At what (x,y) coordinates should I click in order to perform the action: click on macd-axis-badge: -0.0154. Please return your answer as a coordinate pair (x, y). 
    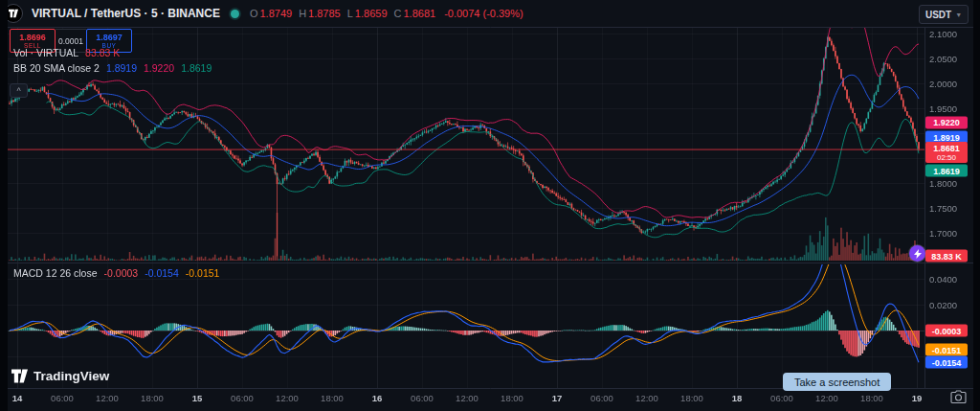
    Looking at the image, I should click on (947, 362).